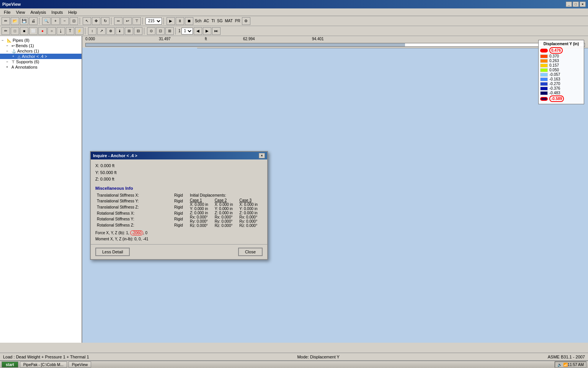  What do you see at coordinates (115, 156) in the screenshot?
I see `dialog-title: Inquire - Anchor < .4 >` at bounding box center [115, 156].